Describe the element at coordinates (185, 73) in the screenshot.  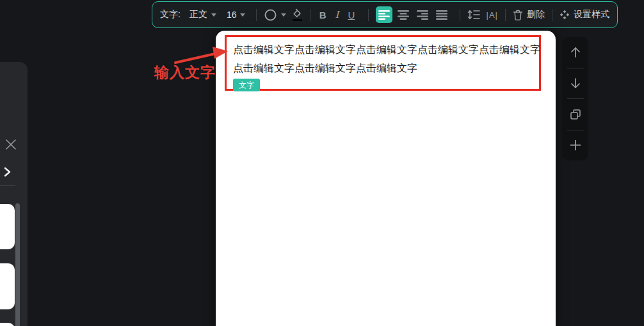
I see `annotation-label: 输入文字` at that location.